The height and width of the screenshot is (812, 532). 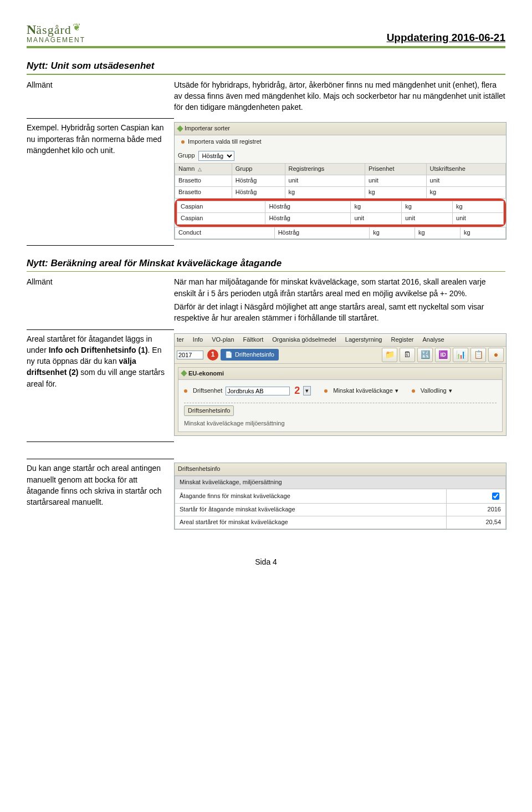 What do you see at coordinates (340, 313) in the screenshot?
I see `s2-p2: Därför är det inlagt i Näsgård möjlighet…` at bounding box center [340, 313].